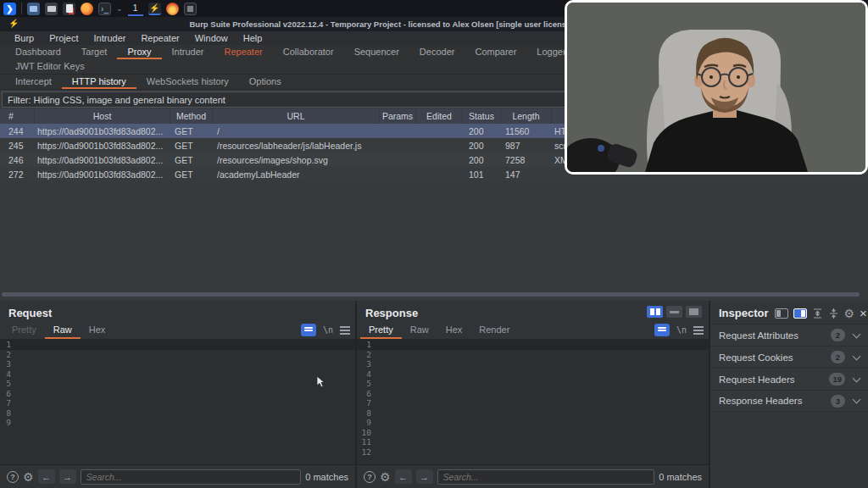 The height and width of the screenshot is (488, 868). What do you see at coordinates (136, 8) in the screenshot?
I see `workspace-indicator: 1` at bounding box center [136, 8].